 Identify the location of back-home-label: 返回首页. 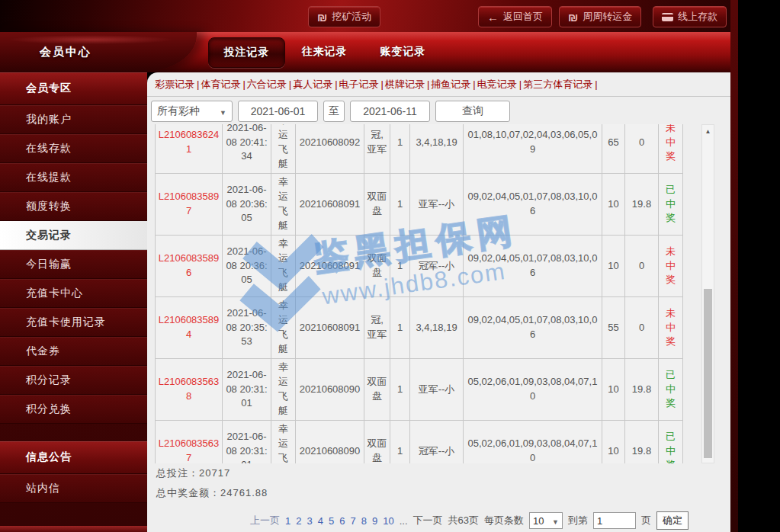
(523, 17).